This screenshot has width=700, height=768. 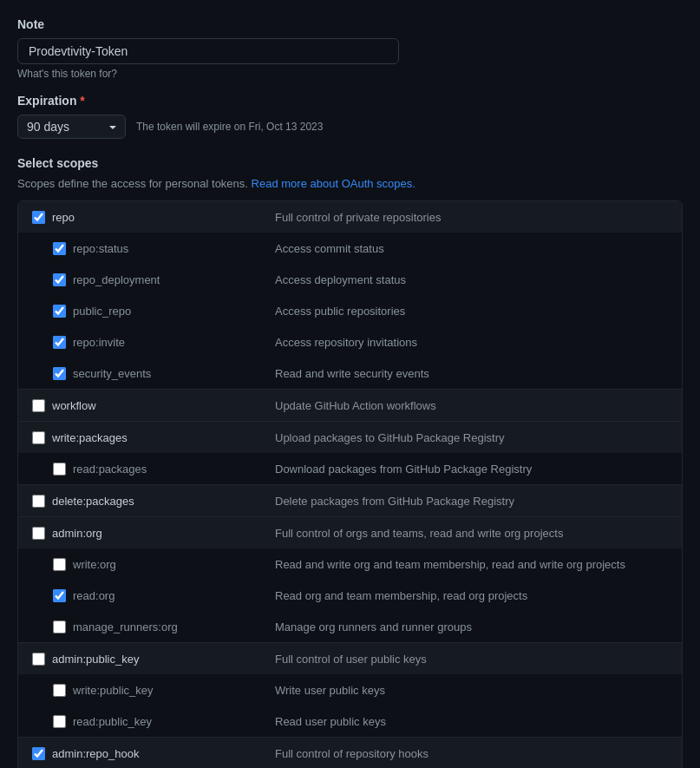 I want to click on checkbox-workflow, so click(x=38, y=406).